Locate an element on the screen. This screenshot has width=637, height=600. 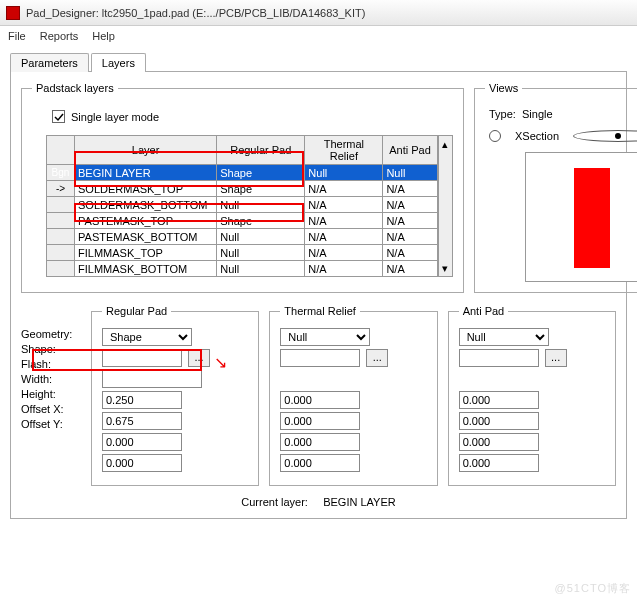
thermal-width is located at coordinates (320, 400).